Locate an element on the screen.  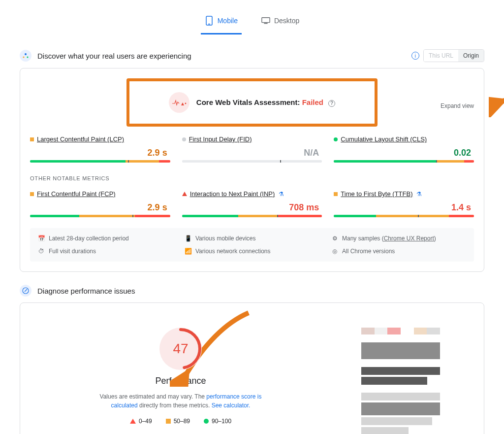
status-dot-cls is located at coordinates (336, 139).